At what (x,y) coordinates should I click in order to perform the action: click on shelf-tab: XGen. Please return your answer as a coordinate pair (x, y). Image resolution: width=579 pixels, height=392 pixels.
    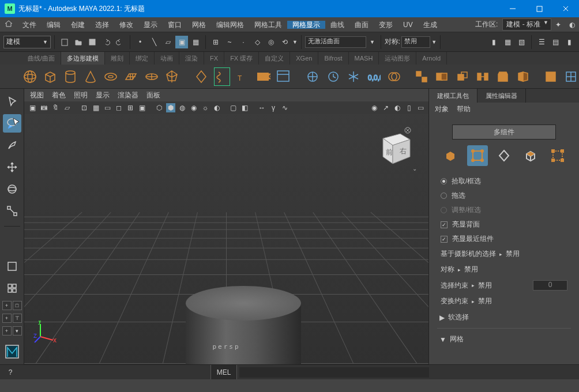
    Looking at the image, I should click on (304, 58).